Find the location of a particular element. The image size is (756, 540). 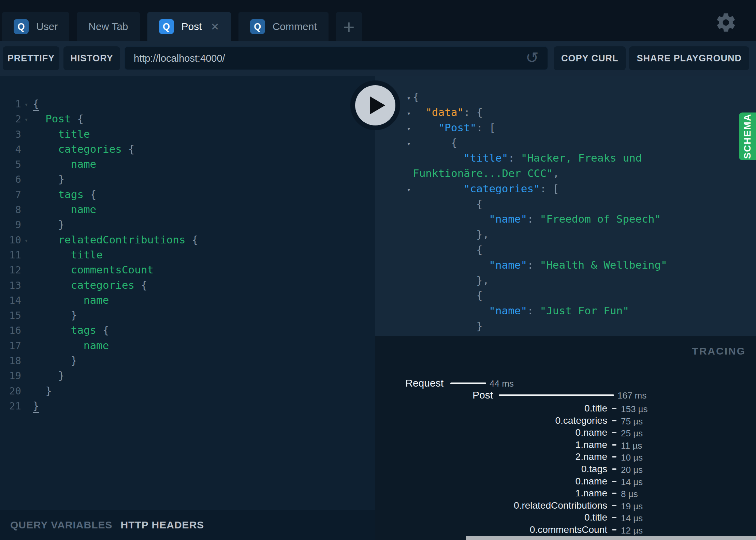

tab-post: QPost✕ is located at coordinates (189, 27).